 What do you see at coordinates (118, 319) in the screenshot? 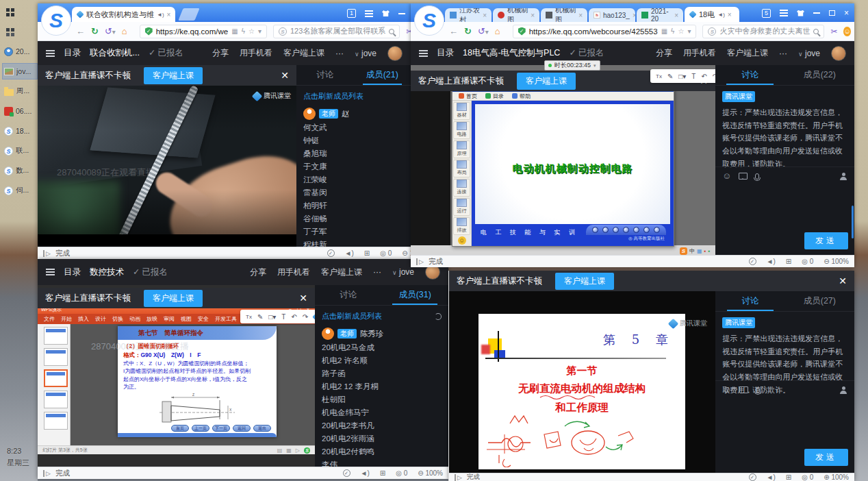
I see `wps-menu-item: 切换` at bounding box center [118, 319].